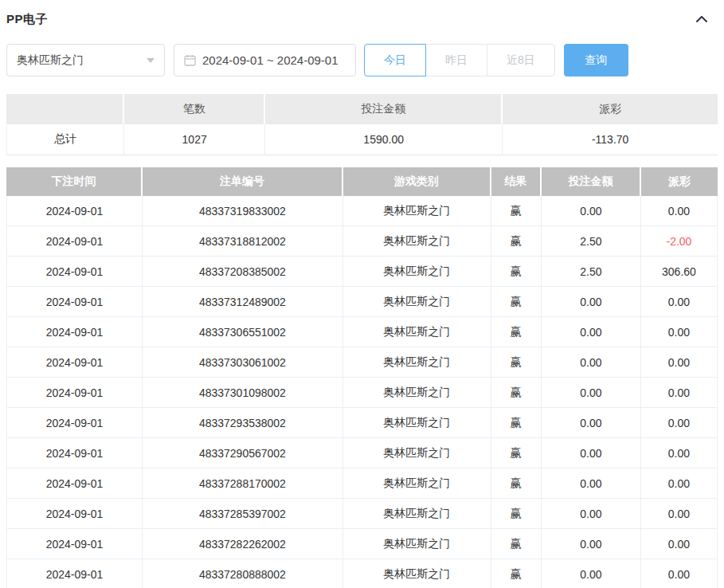 This screenshot has width=724, height=588. What do you see at coordinates (243, 514) in the screenshot?
I see `order-number-cell: 48337285397002` at bounding box center [243, 514].